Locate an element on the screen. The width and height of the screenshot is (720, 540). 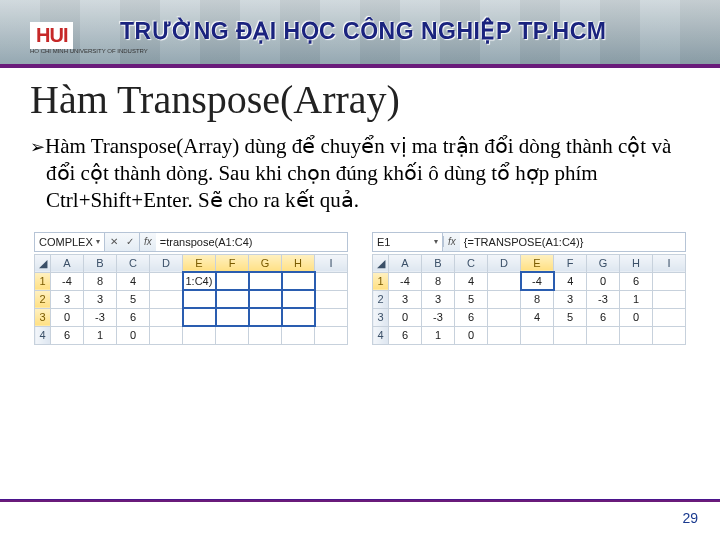
row-header: 3 is located at coordinates (381, 317).